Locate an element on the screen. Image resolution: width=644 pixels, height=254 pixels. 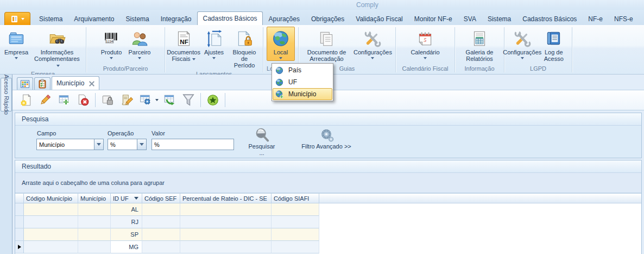
table-row-current: MG is located at coordinates (328, 247).